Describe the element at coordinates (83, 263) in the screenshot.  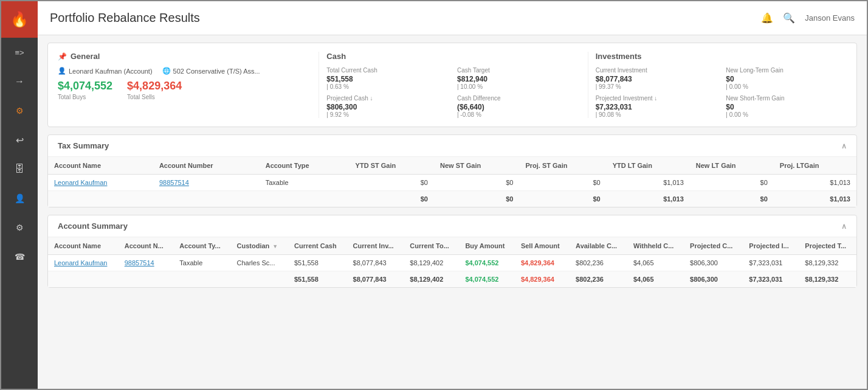
I see `acct-name: Leonard Kaufman` at that location.